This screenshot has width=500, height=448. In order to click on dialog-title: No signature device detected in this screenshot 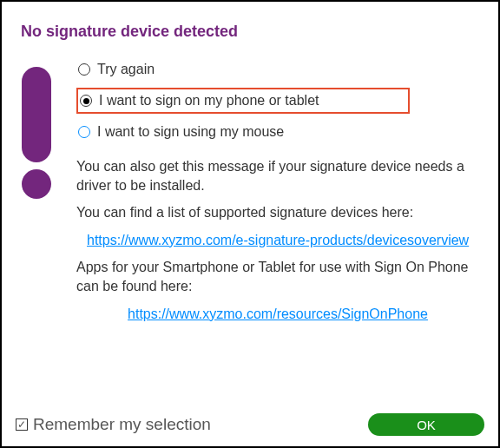, I will do `click(250, 31)`.